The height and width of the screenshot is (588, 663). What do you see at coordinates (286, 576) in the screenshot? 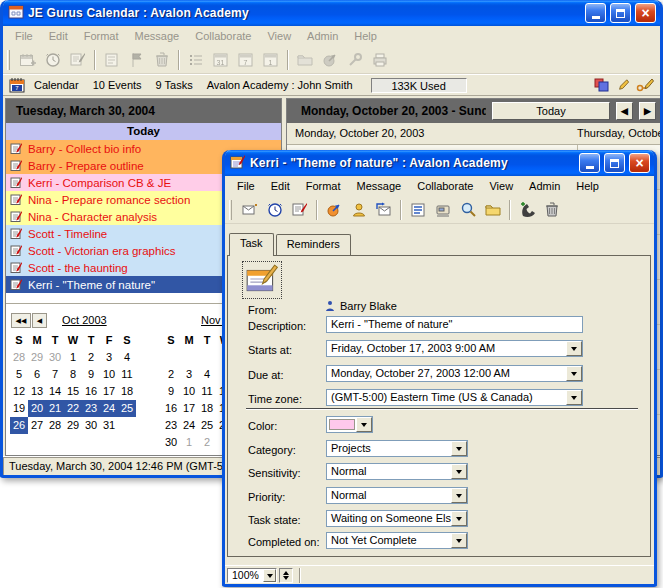
I see `zoom-spinner` at bounding box center [286, 576].